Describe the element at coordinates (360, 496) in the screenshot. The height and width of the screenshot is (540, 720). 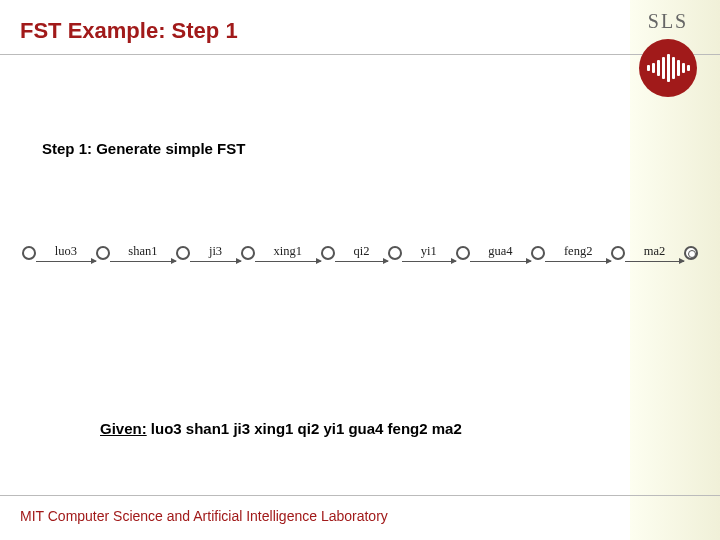
I see `divider-bottom` at that location.